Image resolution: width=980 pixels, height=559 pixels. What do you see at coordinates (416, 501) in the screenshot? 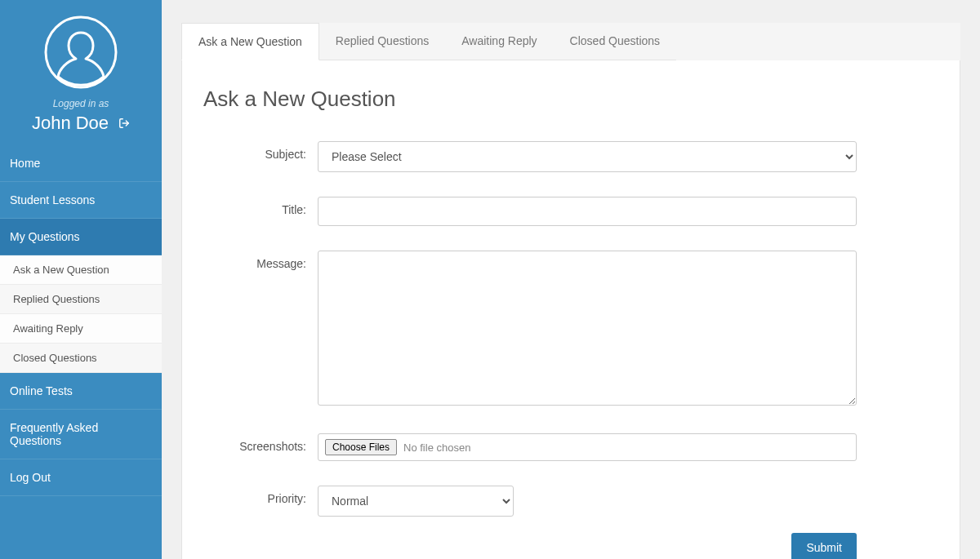
I see `priority-select: Normal` at bounding box center [416, 501].